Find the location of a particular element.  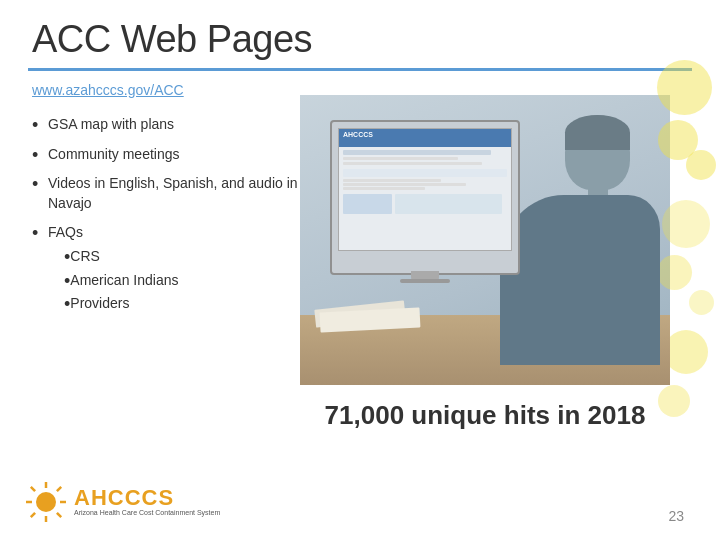

sun-icon is located at coordinates (46, 502).